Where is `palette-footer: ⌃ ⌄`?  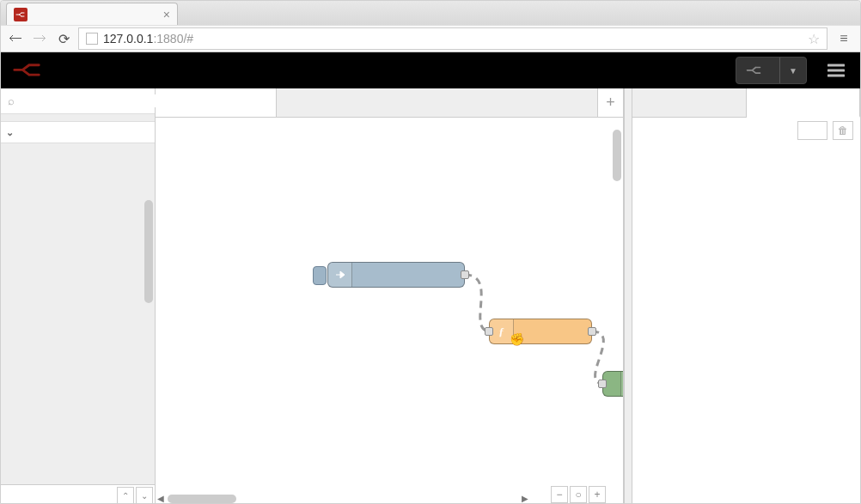 palette-footer: ⌃ ⌄ is located at coordinates (77, 495).